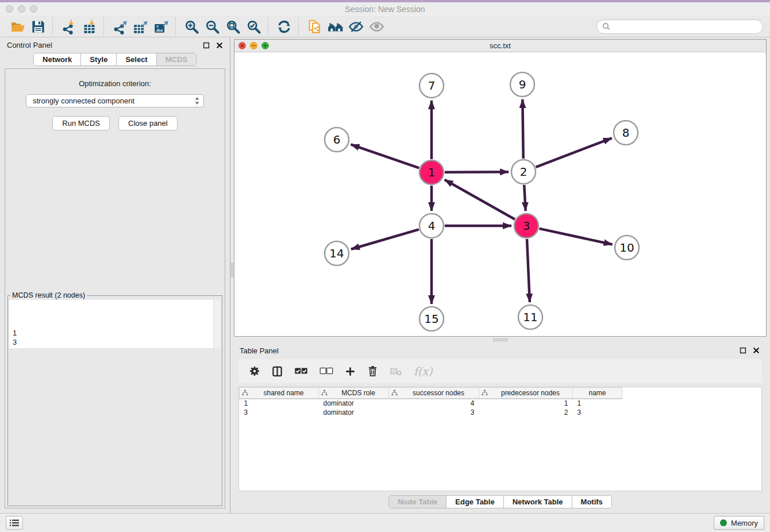 The image size is (770, 532). What do you see at coordinates (255, 371) in the screenshot?
I see `table-settings-button` at bounding box center [255, 371].